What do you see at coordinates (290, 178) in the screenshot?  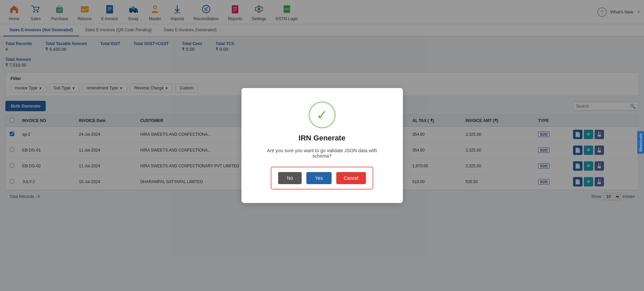 I see `modal-no-button: No` at bounding box center [290, 178].